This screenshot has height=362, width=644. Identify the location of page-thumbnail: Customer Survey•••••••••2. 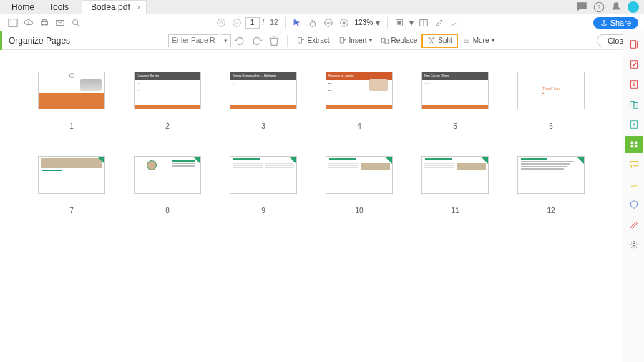
(167, 101).